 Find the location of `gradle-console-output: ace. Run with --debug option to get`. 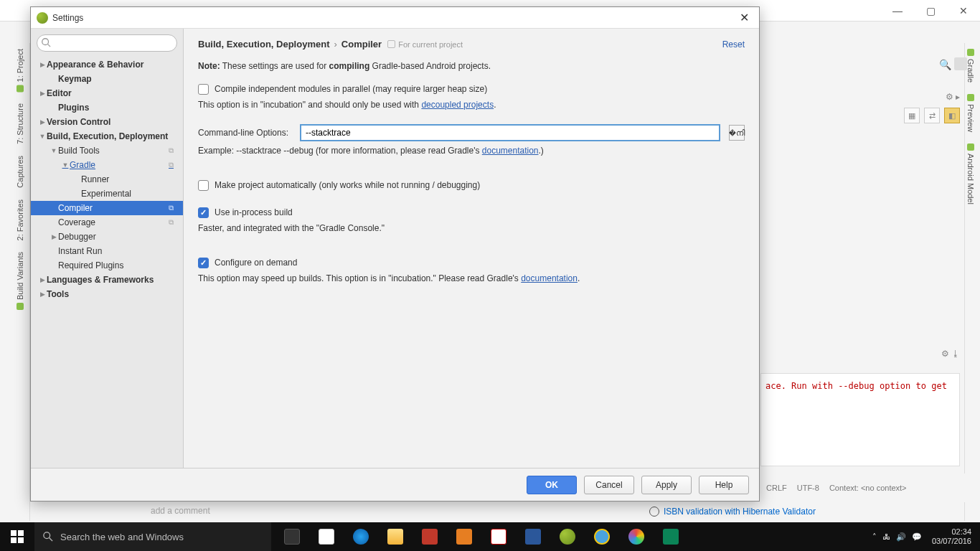

gradle-console-output: ace. Run with --debug option to get is located at coordinates (860, 420).